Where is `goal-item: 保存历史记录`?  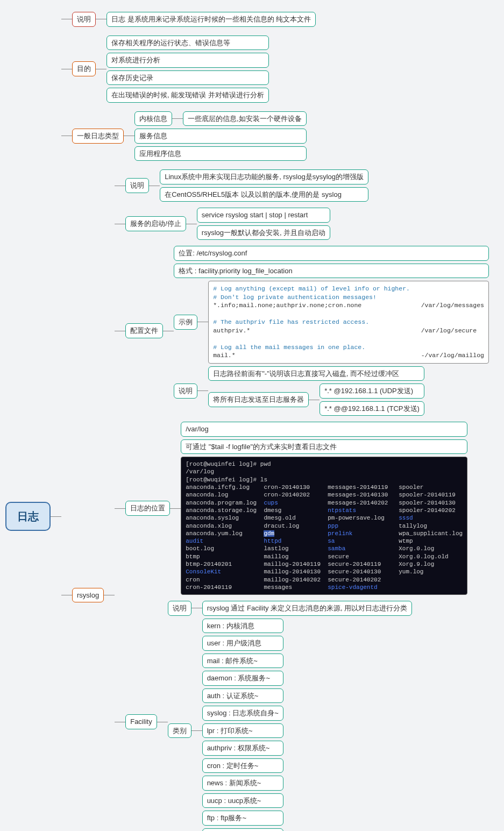
goal-item: 保存历史记录 is located at coordinates (188, 78).